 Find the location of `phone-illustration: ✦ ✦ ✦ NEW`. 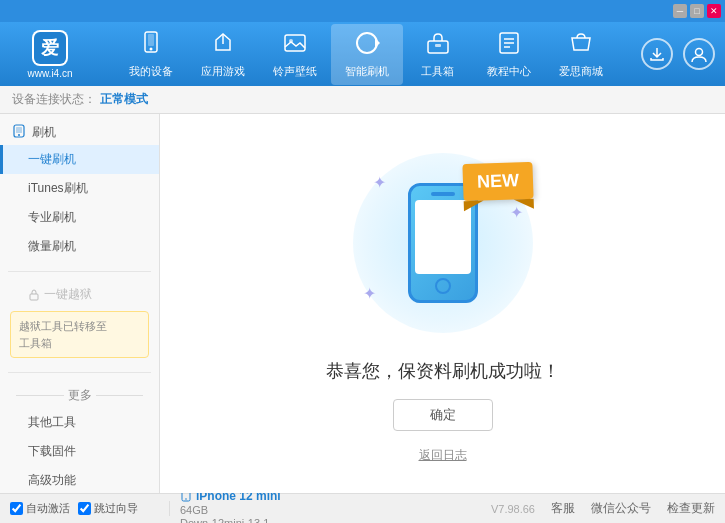

phone-illustration: ✦ ✦ ✦ NEW is located at coordinates (443, 243).